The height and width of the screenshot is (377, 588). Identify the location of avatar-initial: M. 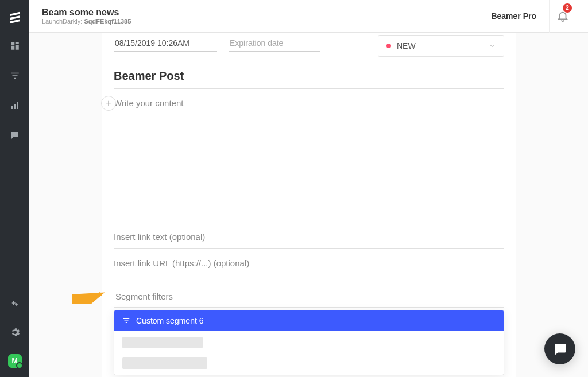
(15, 361).